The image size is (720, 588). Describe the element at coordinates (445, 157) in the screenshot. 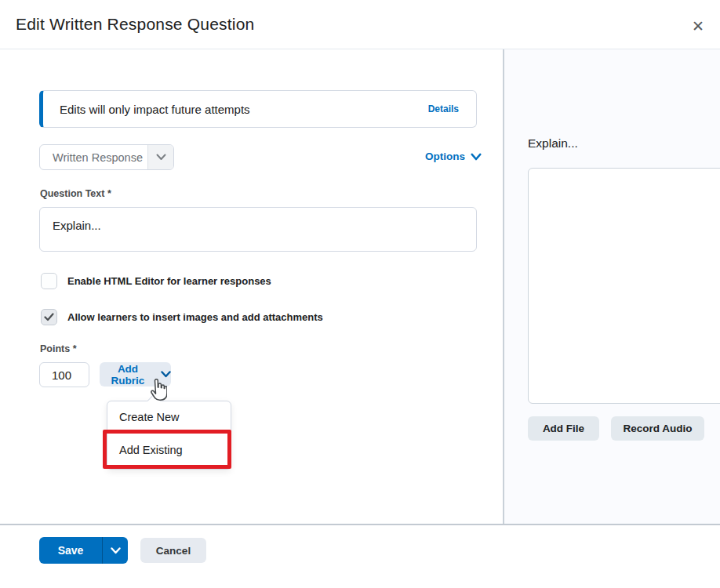

I see `options-label: Options` at that location.